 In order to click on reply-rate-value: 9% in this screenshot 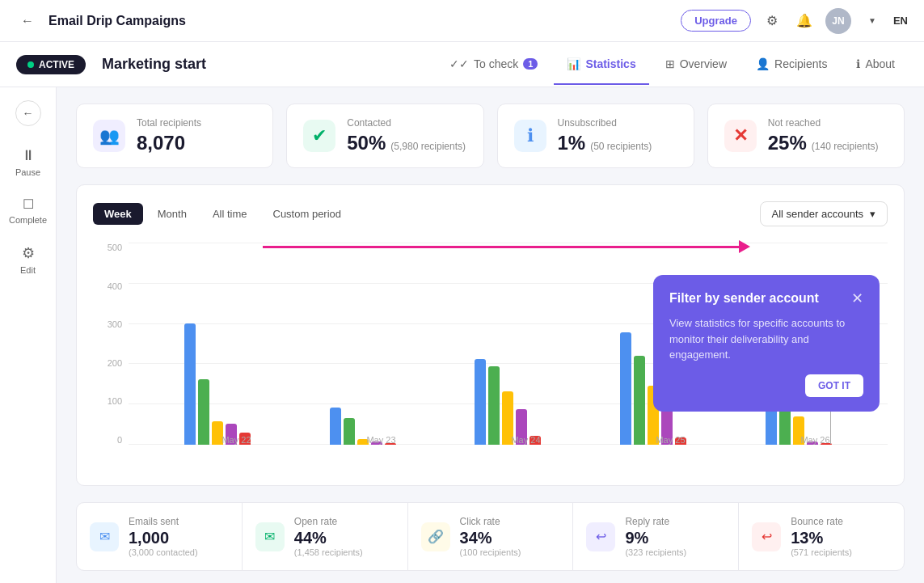, I will do `click(656, 539)`.